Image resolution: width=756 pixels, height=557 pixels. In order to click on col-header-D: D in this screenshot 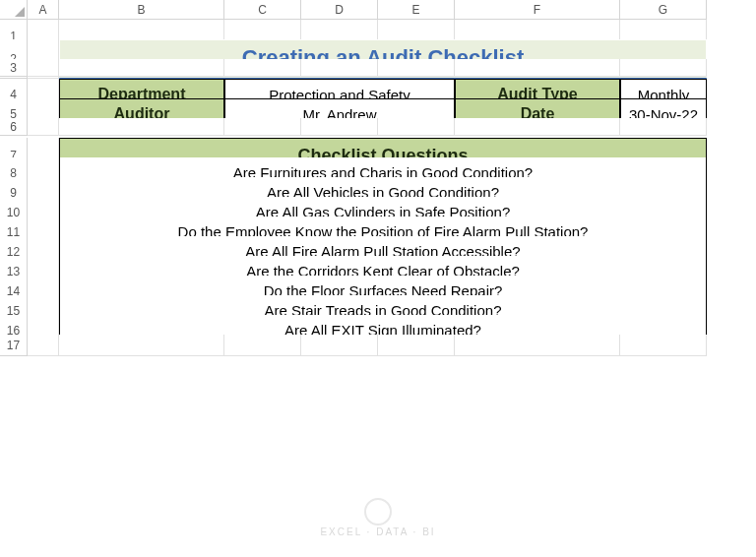, I will do `click(340, 10)`.